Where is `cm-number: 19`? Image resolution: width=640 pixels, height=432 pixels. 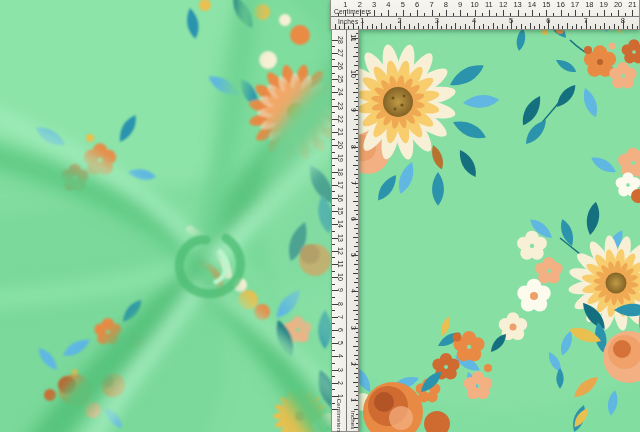 cm-number: 19 is located at coordinates (340, 158).